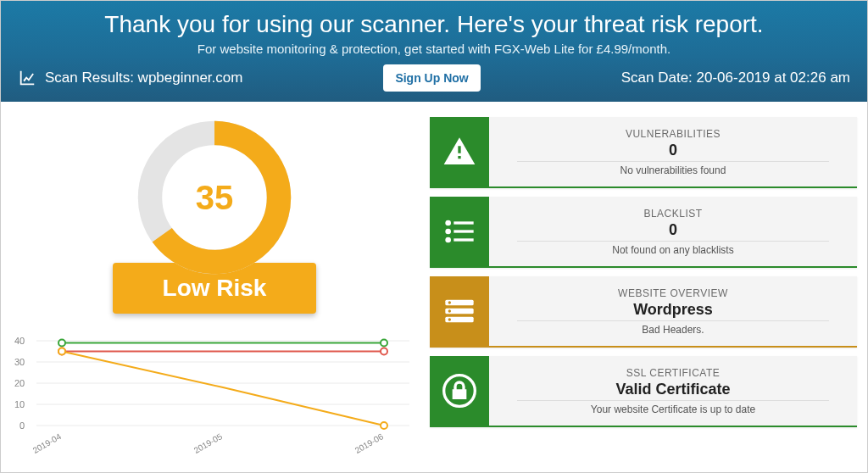  What do you see at coordinates (19, 341) in the screenshot?
I see `svg-text: 40` at bounding box center [19, 341].